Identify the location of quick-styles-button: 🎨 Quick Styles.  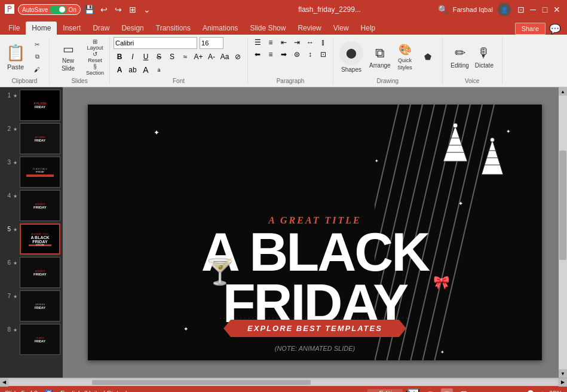
(405, 57).